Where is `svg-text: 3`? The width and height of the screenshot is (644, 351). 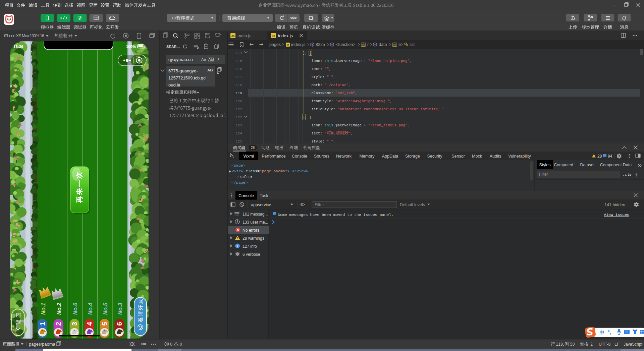 svg-text: 3 is located at coordinates (74, 324).